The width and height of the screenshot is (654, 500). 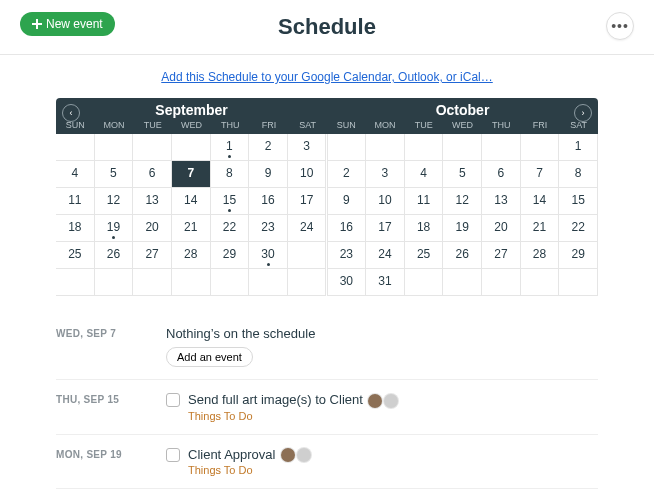 I want to click on day-of-week-header: WED, so click(x=192, y=126).